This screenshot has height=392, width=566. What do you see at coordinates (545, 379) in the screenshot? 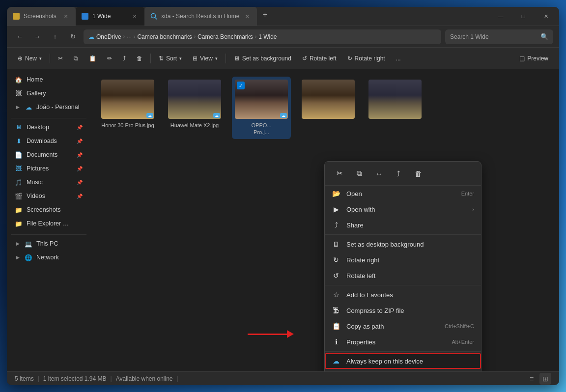
I see `view-grid-button: ⊞` at bounding box center [545, 379].